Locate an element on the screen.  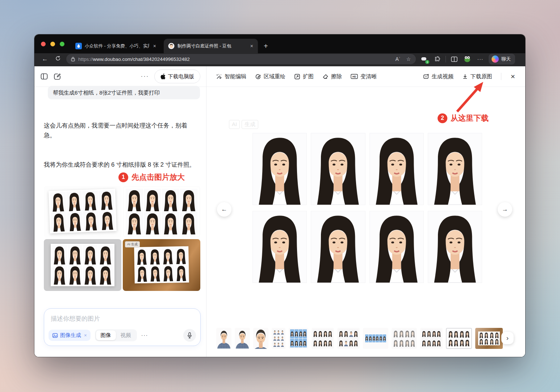
composer-more-menu: ··· is located at coordinates (145, 335).